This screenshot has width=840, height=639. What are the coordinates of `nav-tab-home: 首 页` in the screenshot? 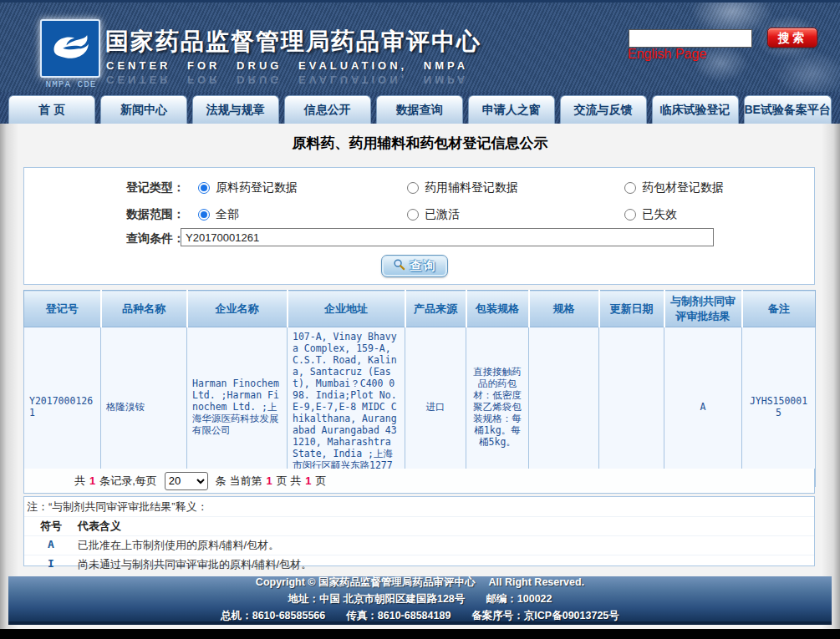 It's located at (52, 109).